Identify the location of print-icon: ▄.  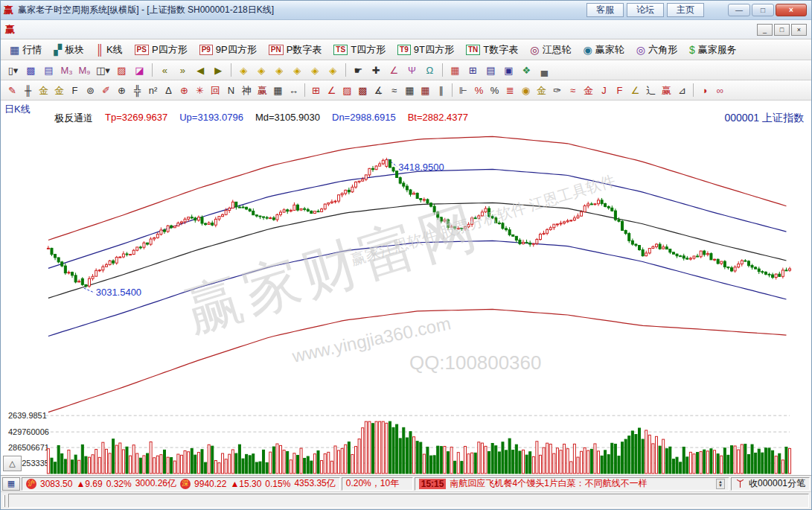
(545, 70).